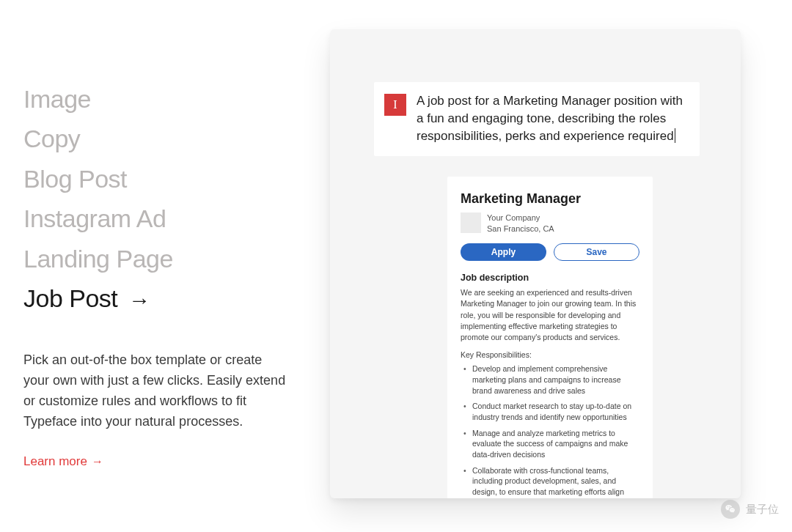 Image resolution: width=792 pixels, height=532 pixels. Describe the element at coordinates (70, 298) in the screenshot. I see `template-label: Job Post` at that location.